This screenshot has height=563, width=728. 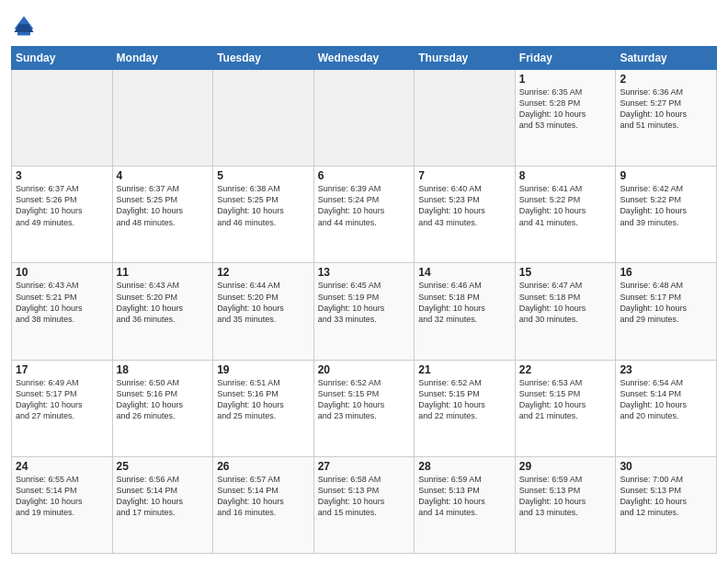 I want to click on day-number: 15, so click(x=566, y=272).